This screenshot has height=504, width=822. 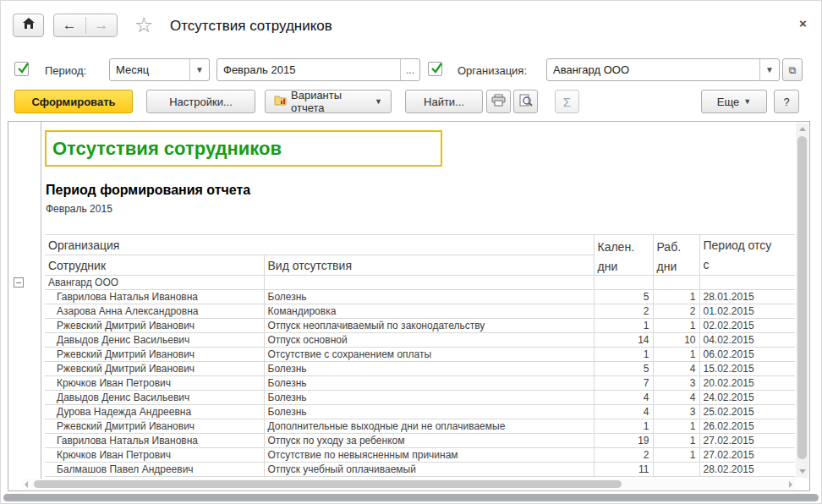 What do you see at coordinates (748, 470) in the screenshot?
I see `period-from-cell: 28.02.2015` at bounding box center [748, 470].